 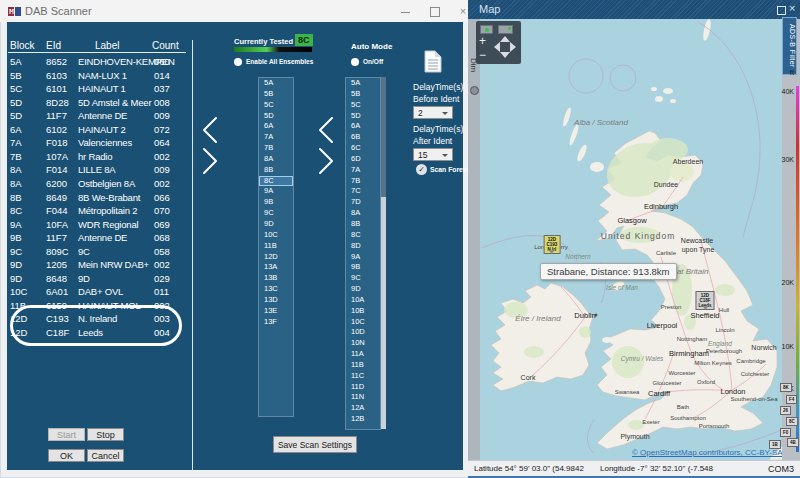 What do you see at coordinates (363, 254) in the screenshot?
I see `auto-mode-list: 5A5B5C5D6A6B6C6D7A7B7C7D8A8B8C8D9A9B9C9D…` at bounding box center [363, 254].